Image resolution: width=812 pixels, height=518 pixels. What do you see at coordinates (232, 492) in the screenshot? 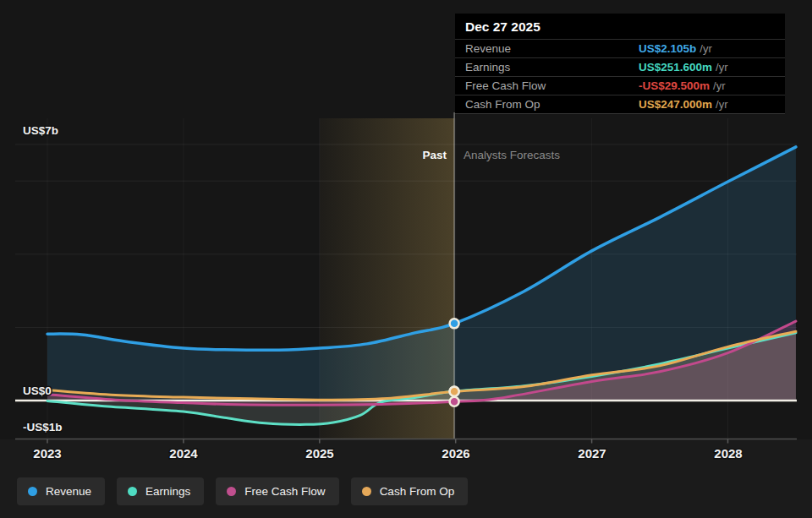
I see `free-cash-flow-dot-icon` at bounding box center [232, 492].